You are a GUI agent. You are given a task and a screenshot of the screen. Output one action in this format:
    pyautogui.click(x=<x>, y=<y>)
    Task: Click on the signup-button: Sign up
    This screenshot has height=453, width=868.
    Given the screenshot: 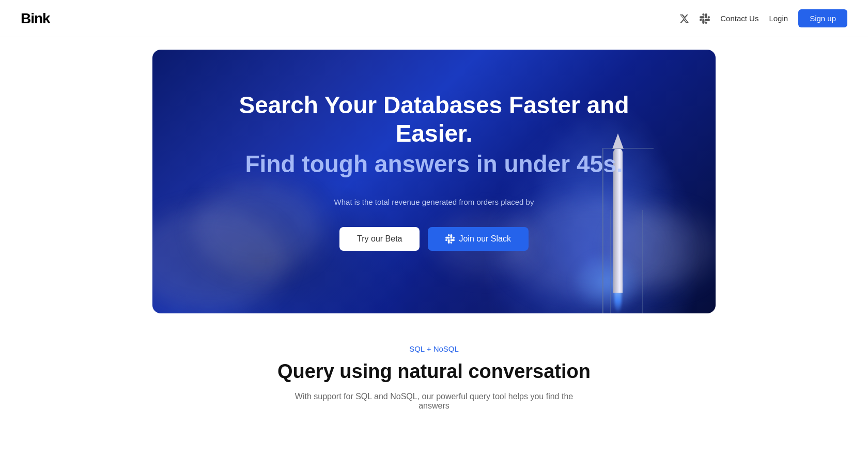 What is the action you would take?
    pyautogui.click(x=823, y=19)
    